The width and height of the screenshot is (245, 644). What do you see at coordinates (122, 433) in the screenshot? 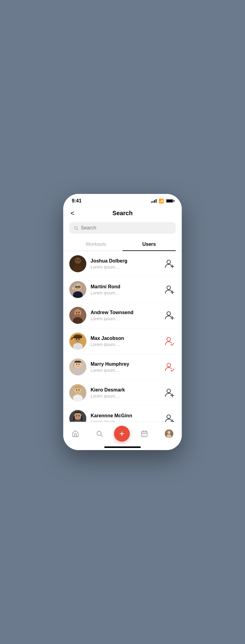
I see `bottom-nav: +` at bounding box center [122, 433].